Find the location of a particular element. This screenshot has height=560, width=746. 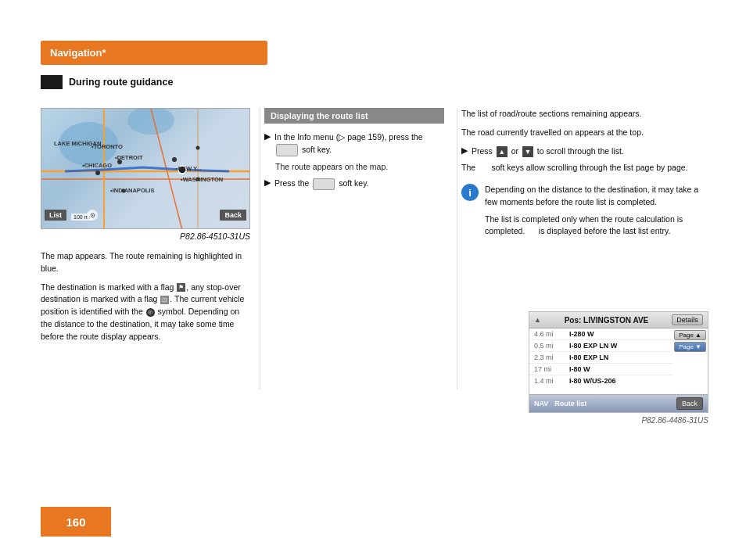

rl-row-3: 2.3 mi I-80 EXP LN is located at coordinates (601, 358).